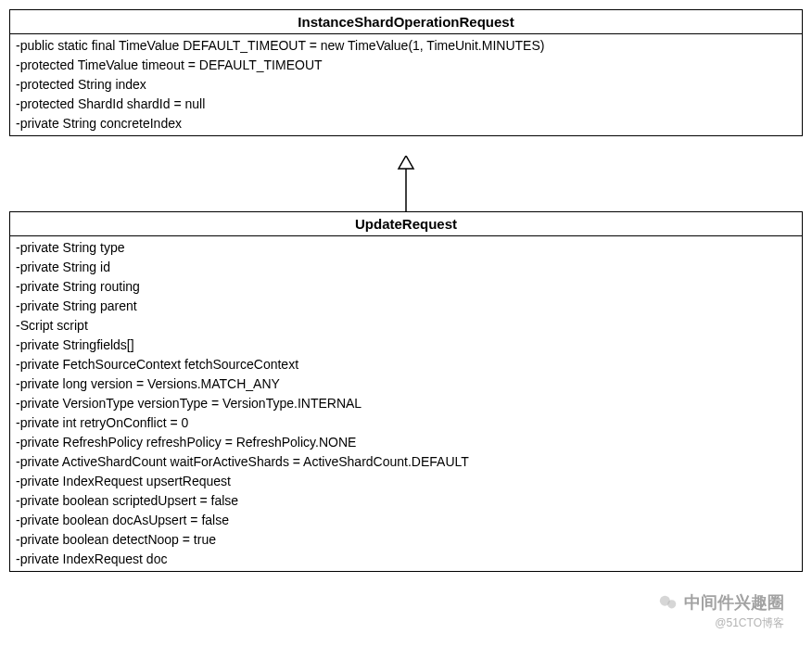  I want to click on wechat-icon, so click(668, 602).